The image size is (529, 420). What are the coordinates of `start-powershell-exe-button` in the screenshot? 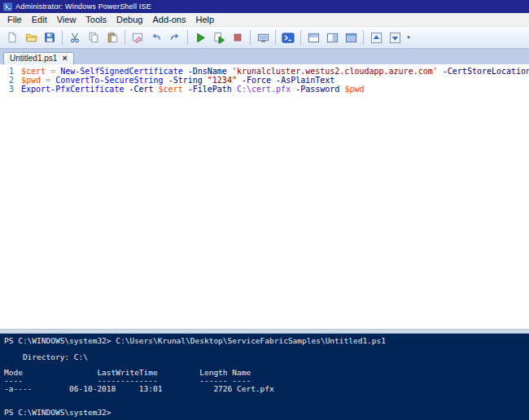 It's located at (288, 37).